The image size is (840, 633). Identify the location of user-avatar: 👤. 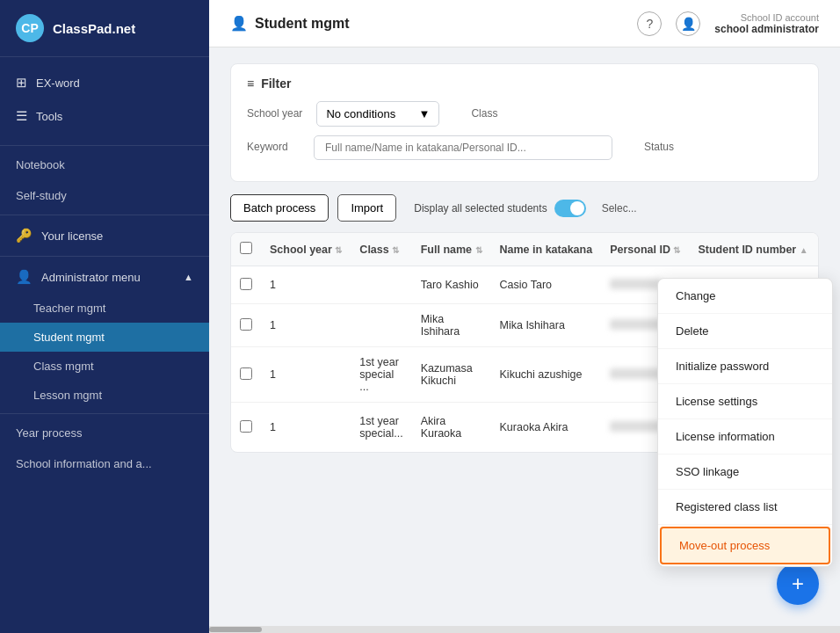
(688, 24).